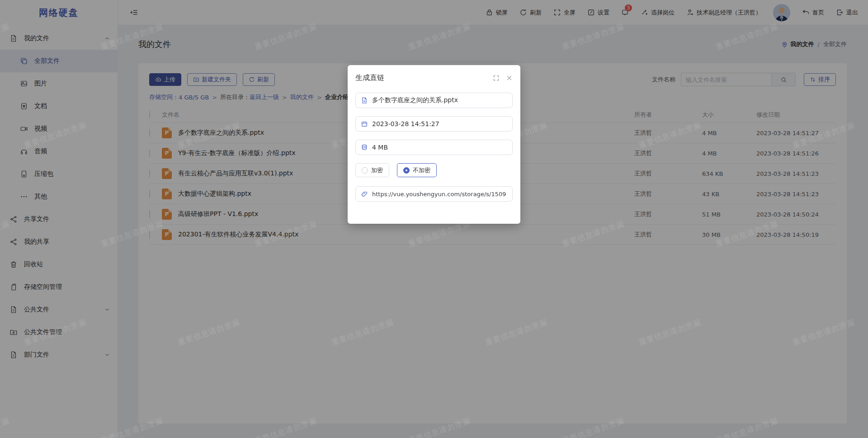 The height and width of the screenshot is (438, 868). What do you see at coordinates (406, 170) in the screenshot?
I see `radio-selected-icon` at bounding box center [406, 170].